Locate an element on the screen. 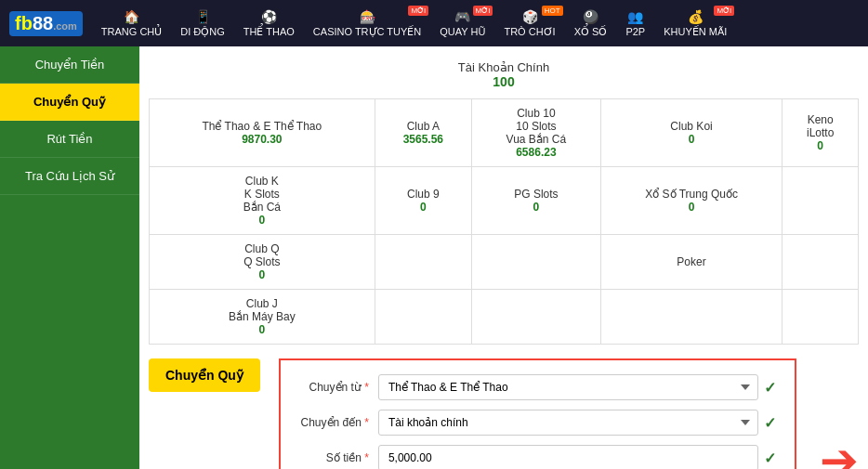  from-label: Chuyển từ * is located at coordinates (335, 387).